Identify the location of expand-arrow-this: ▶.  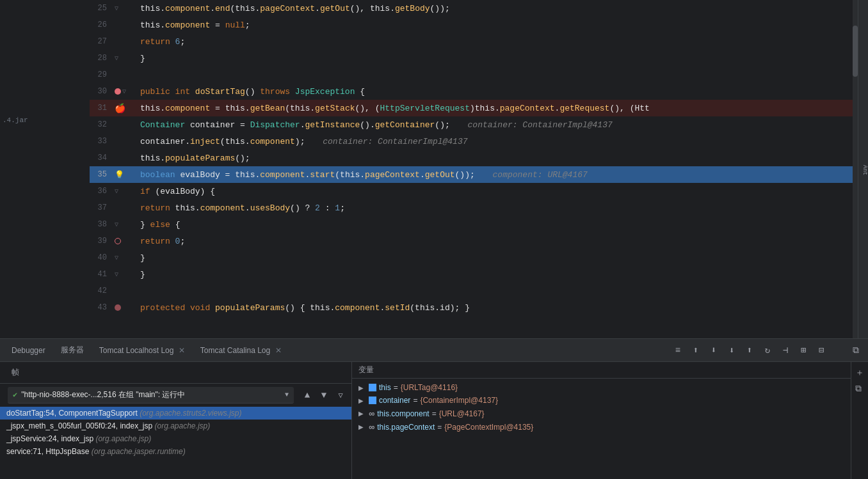
(362, 388).